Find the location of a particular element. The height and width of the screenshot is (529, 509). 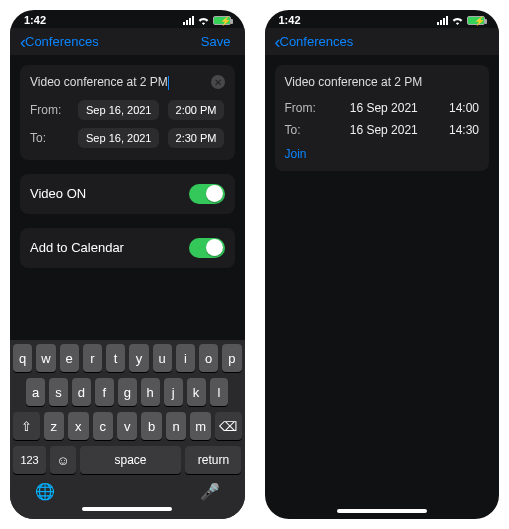

nav-bar: ‹ Conferences is located at coordinates (382, 42).